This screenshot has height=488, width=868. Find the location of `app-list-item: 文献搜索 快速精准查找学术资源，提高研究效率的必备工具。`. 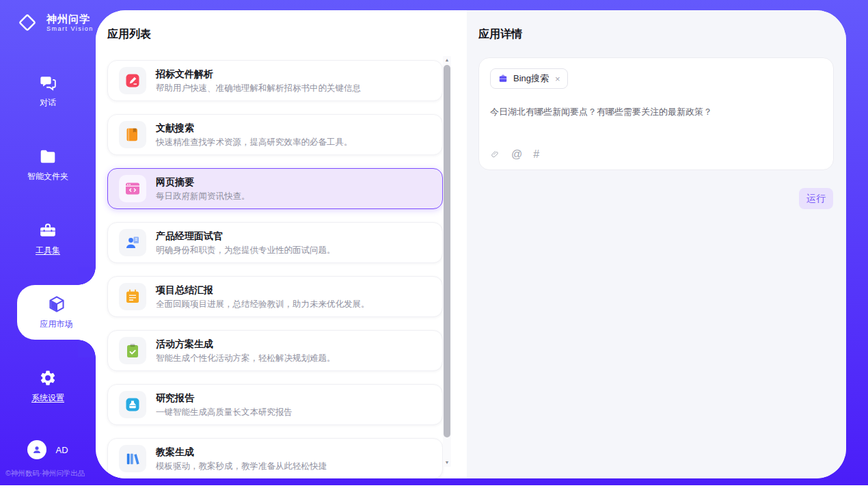

app-list-item: 文献搜索 快速精准查找学术资源，提高研究效率的必备工具。 is located at coordinates (275, 135).